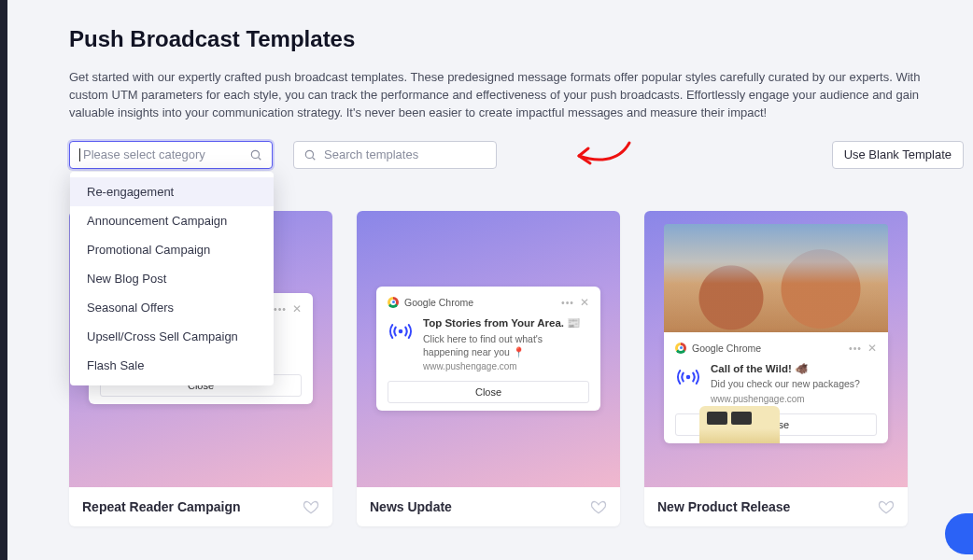 The height and width of the screenshot is (560, 973). What do you see at coordinates (172, 250) in the screenshot?
I see `category-option: Promotional Campaign` at bounding box center [172, 250].